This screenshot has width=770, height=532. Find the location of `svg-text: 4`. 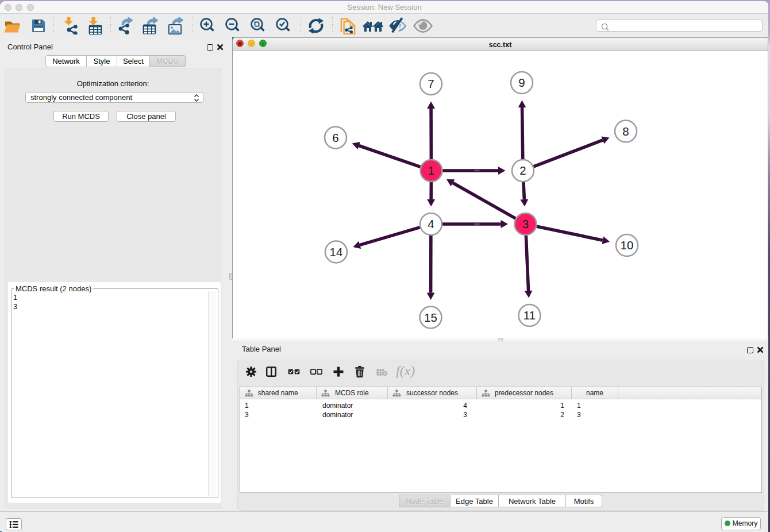

svg-text: 4 is located at coordinates (431, 224).